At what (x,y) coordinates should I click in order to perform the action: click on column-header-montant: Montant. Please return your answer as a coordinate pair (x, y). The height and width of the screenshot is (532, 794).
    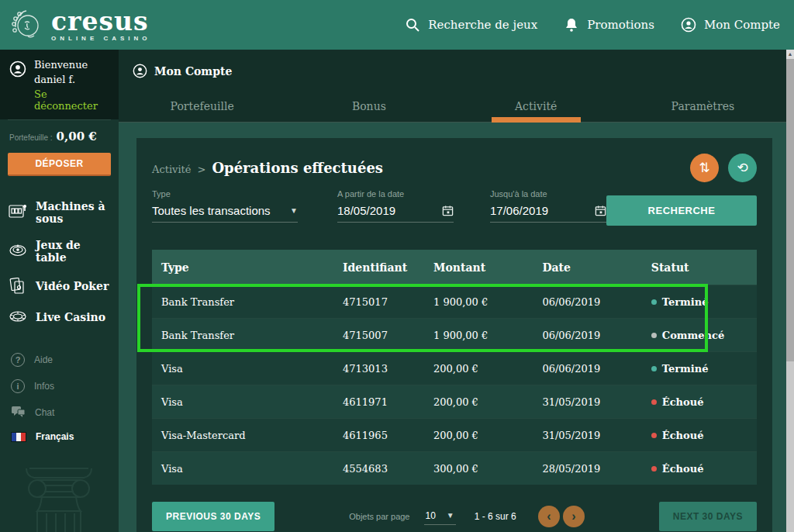
    Looking at the image, I should click on (478, 268).